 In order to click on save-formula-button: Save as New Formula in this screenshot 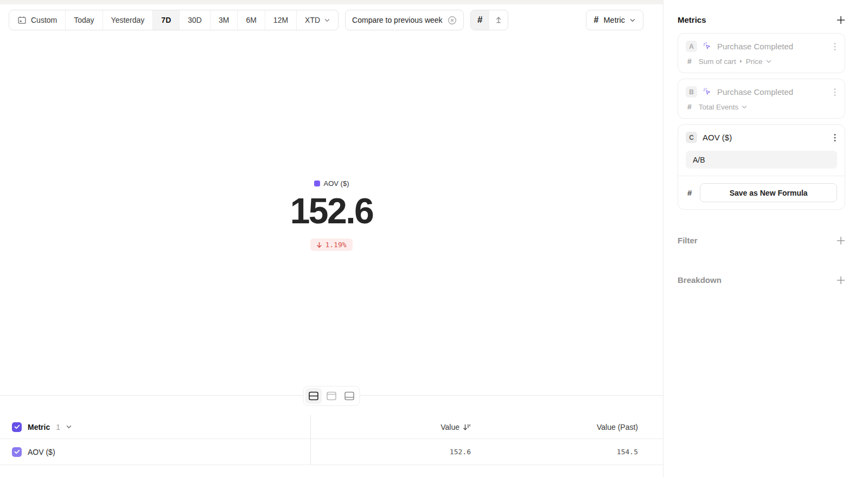, I will do `click(768, 193)`.